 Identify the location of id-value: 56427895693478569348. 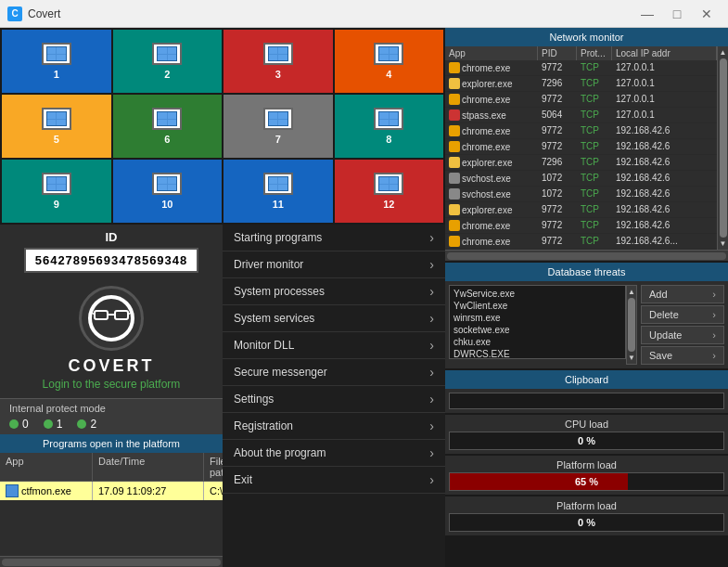
(111, 260).